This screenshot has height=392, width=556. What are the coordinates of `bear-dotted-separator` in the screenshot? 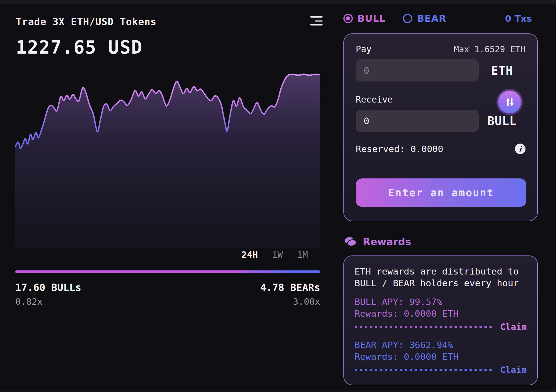 It's located at (423, 370).